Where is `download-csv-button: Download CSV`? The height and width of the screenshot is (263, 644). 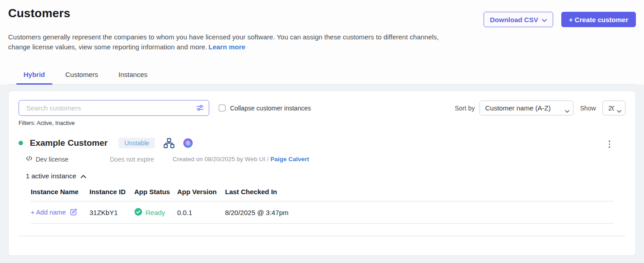 download-csv-button: Download CSV is located at coordinates (518, 19).